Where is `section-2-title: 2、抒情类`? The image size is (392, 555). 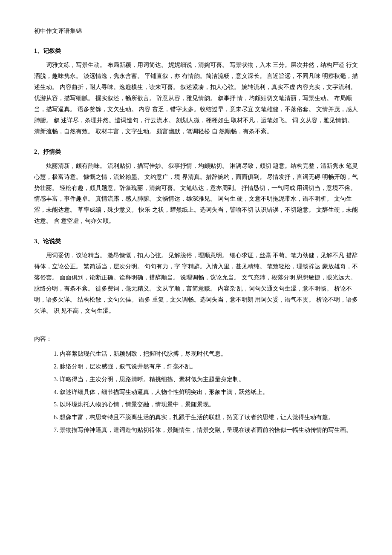 section-2-title: 2、抒情类 is located at coordinates (196, 152).